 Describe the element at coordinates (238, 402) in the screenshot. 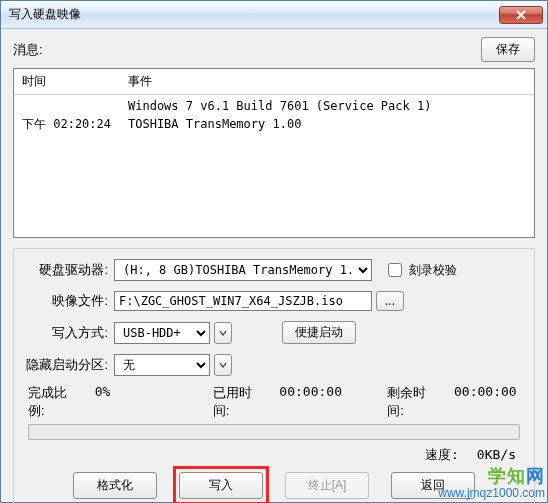

I see `elapsed-label: 已用时间:` at that location.